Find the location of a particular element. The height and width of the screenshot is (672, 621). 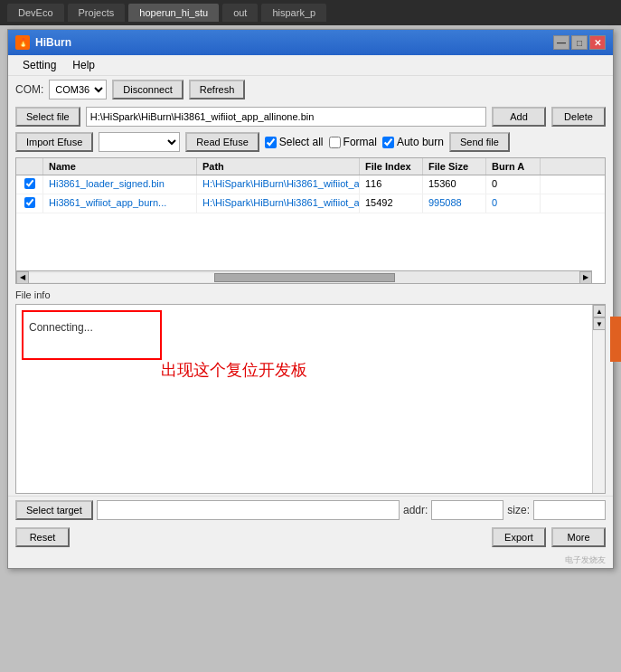

row1-name: Hi3861_loader_signed.bin is located at coordinates (120, 185).